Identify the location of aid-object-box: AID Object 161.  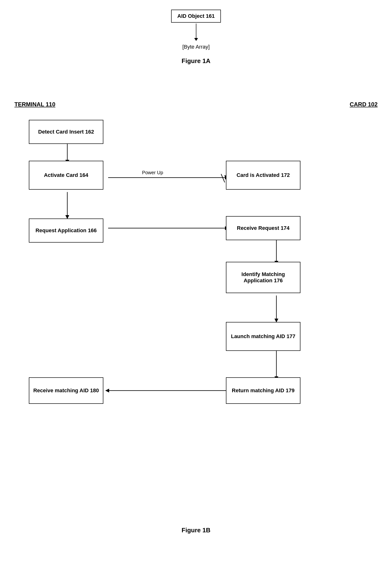
(196, 16).